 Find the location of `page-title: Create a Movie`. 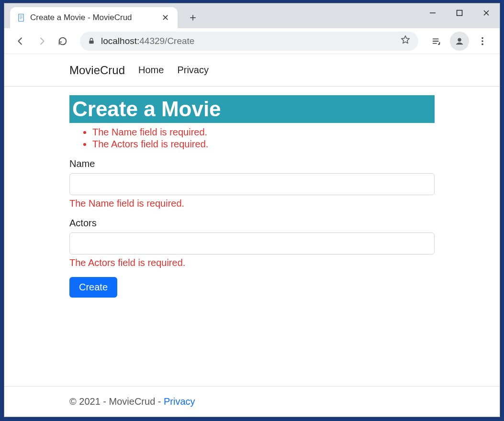

page-title: Create a Movie is located at coordinates (252, 109).